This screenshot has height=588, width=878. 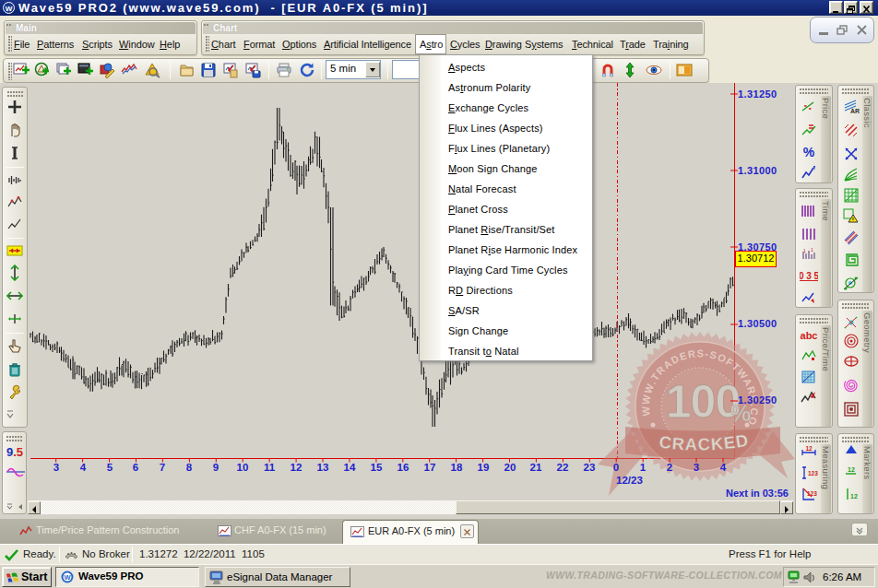 I want to click on svg-text: W, so click(x=67, y=577).